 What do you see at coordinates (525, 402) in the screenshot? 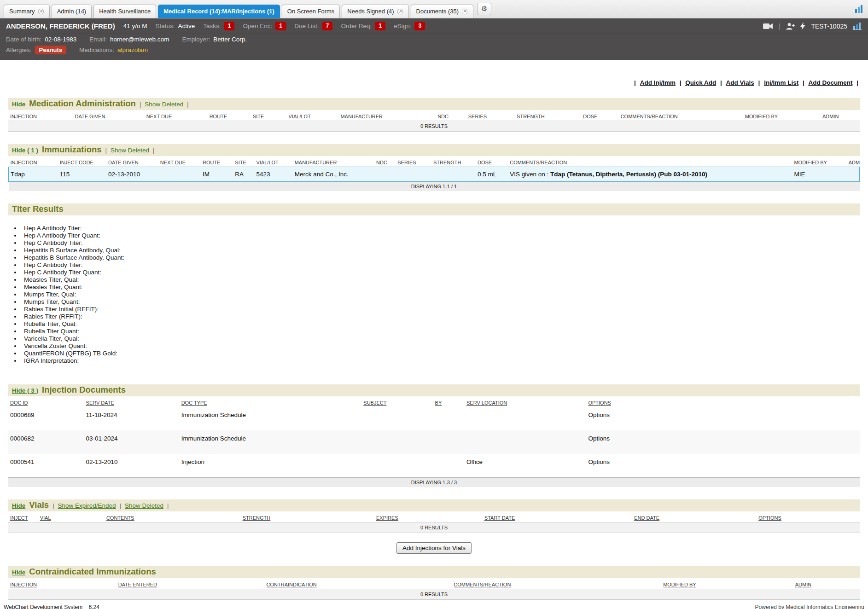
I see `col-header: SERV LOCATION` at bounding box center [525, 402].